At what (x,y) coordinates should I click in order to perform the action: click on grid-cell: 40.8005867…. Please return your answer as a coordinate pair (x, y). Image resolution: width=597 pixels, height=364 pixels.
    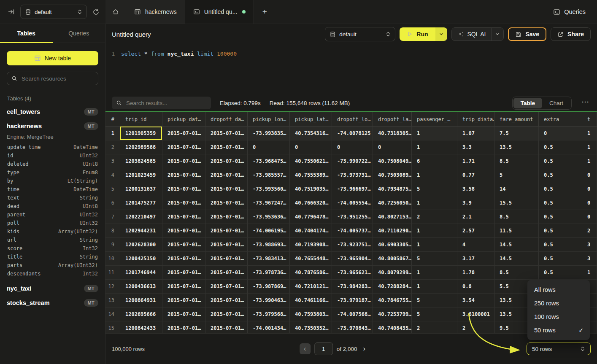
    Looking at the image, I should click on (392, 259).